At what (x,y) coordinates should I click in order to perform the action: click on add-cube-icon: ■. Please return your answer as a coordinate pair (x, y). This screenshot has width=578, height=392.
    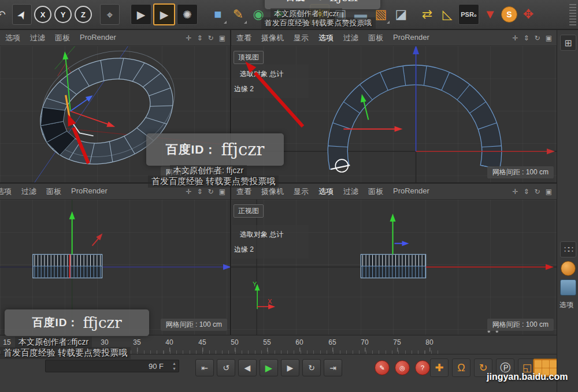
    Looking at the image, I should click on (218, 14).